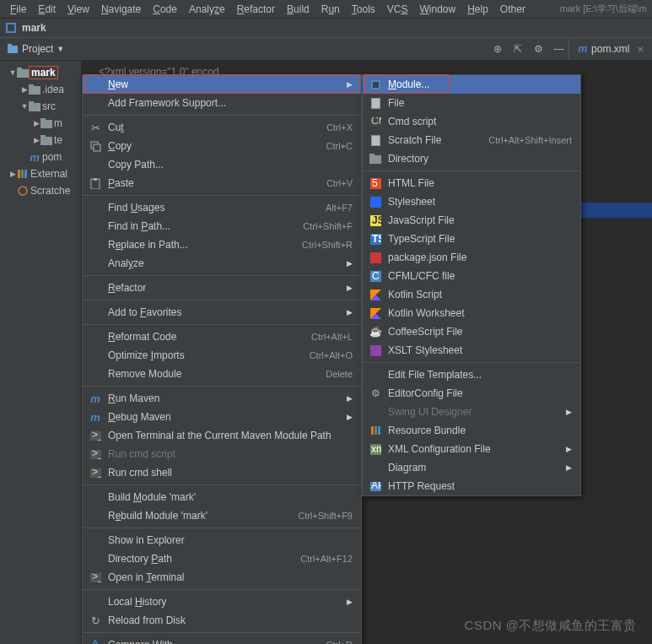  Describe the element at coordinates (222, 165) in the screenshot. I see `menu-item-copy-path: Copy Path...` at that location.